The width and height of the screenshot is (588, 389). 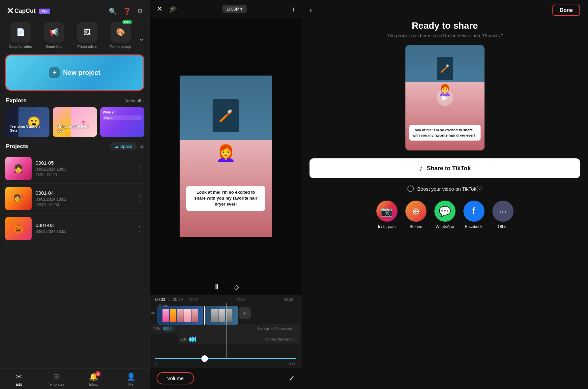 I want to click on scroll-min-label: 0, so click(x=156, y=364).